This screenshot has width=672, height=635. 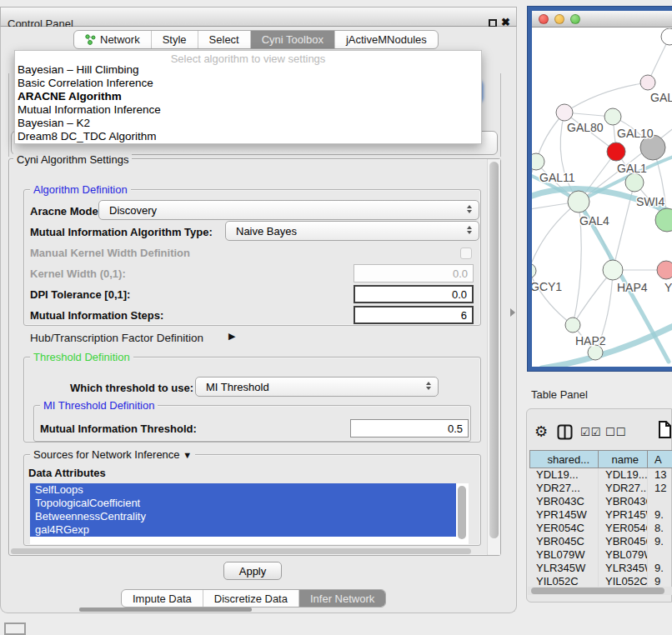 I want to click on panel-divider-handle, so click(x=513, y=312).